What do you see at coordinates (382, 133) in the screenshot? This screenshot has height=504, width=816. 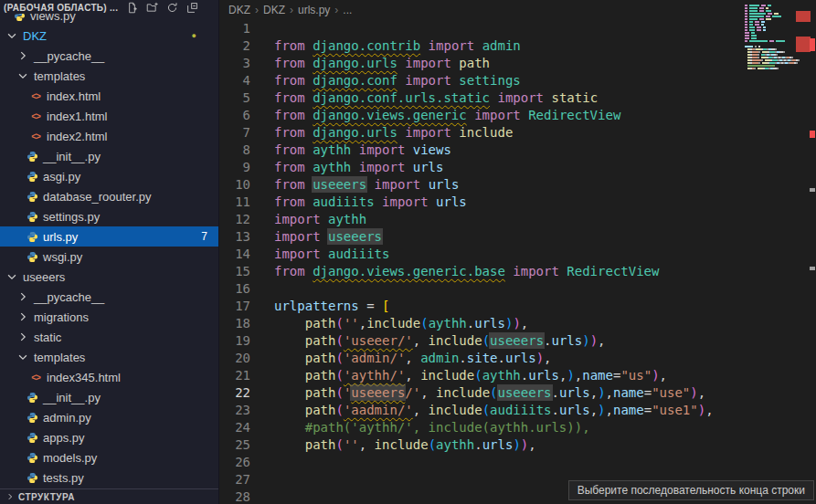 I see `line-content: from django.urls import include` at bounding box center [382, 133].